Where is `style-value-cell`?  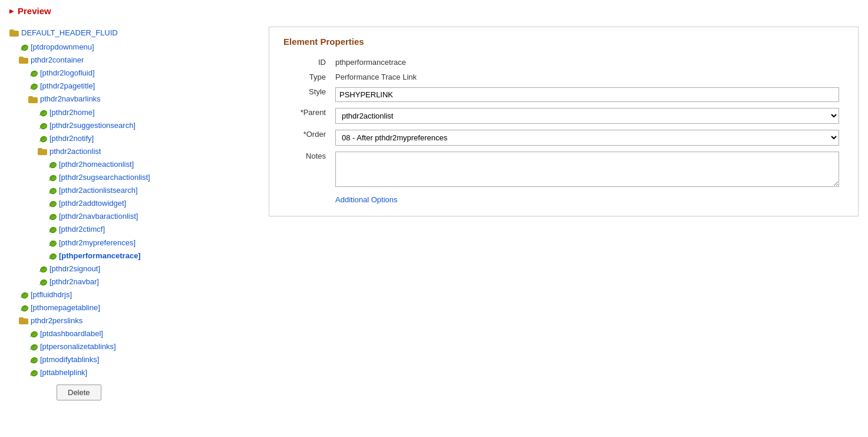 style-value-cell is located at coordinates (587, 94).